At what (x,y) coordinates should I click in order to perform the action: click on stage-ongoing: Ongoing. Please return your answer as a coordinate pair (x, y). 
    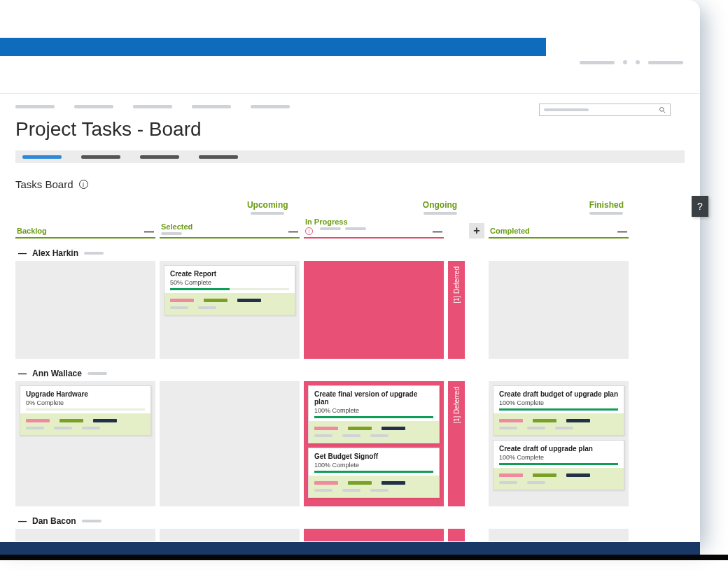
    Looking at the image, I should click on (440, 208).